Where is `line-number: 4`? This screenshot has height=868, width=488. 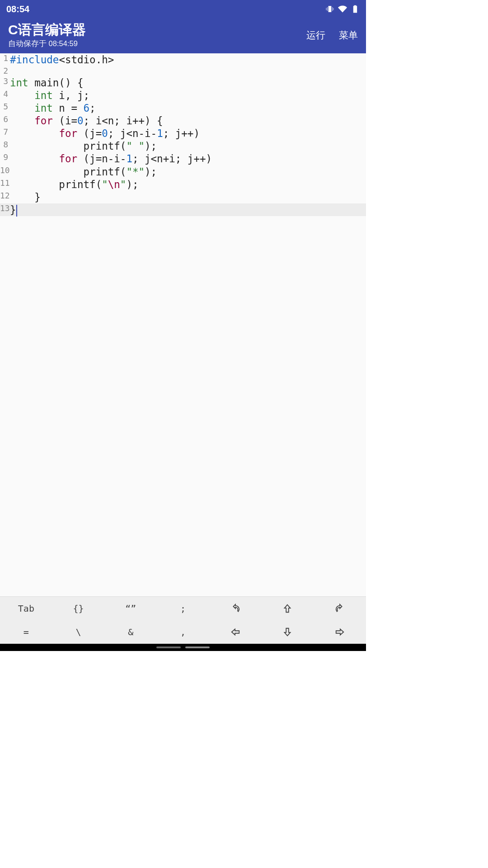 line-number: 4 is located at coordinates (5, 95).